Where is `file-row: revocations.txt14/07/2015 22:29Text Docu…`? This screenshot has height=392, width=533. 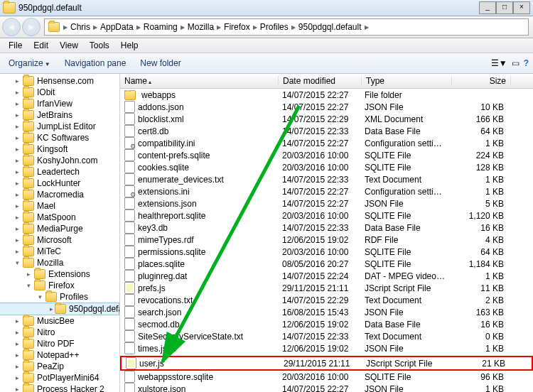 file-row: revocations.txt14/07/2015 22:29Text Docu… is located at coordinates (327, 300).